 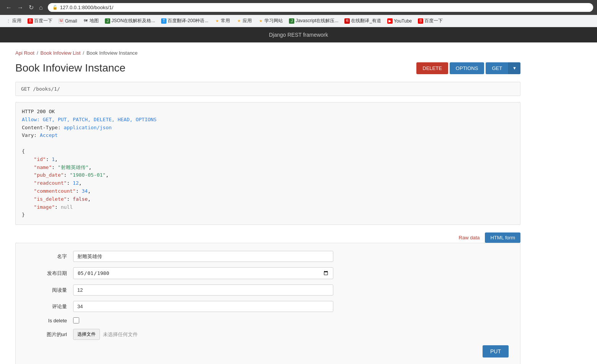 I want to click on gmail-icon: M, so click(x=61, y=21).